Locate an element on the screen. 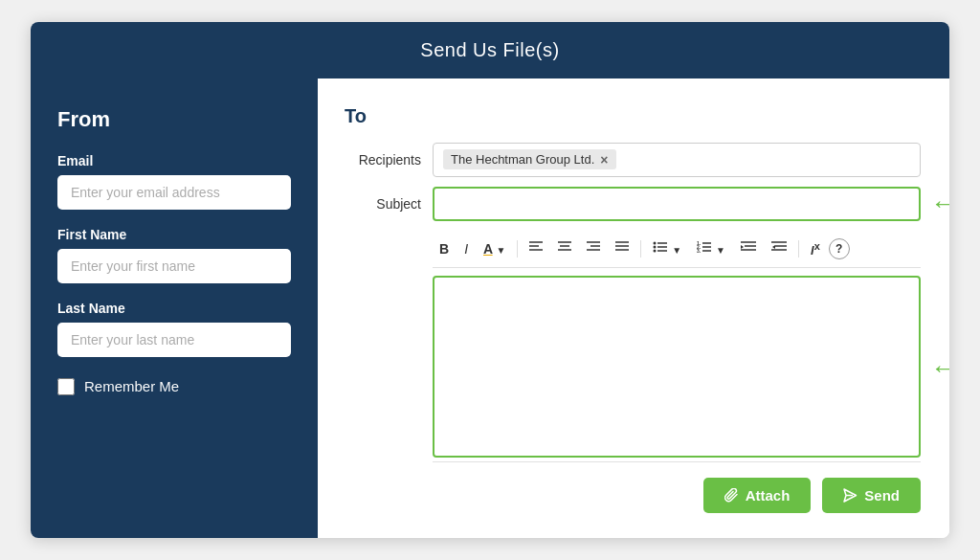 The width and height of the screenshot is (980, 560). attach-icon is located at coordinates (731, 496).